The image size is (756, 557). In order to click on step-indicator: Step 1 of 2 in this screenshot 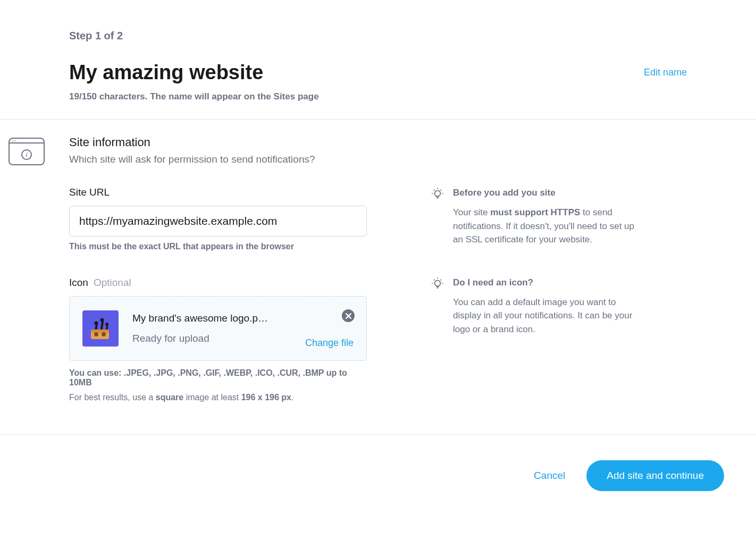, I will do `click(378, 36)`.